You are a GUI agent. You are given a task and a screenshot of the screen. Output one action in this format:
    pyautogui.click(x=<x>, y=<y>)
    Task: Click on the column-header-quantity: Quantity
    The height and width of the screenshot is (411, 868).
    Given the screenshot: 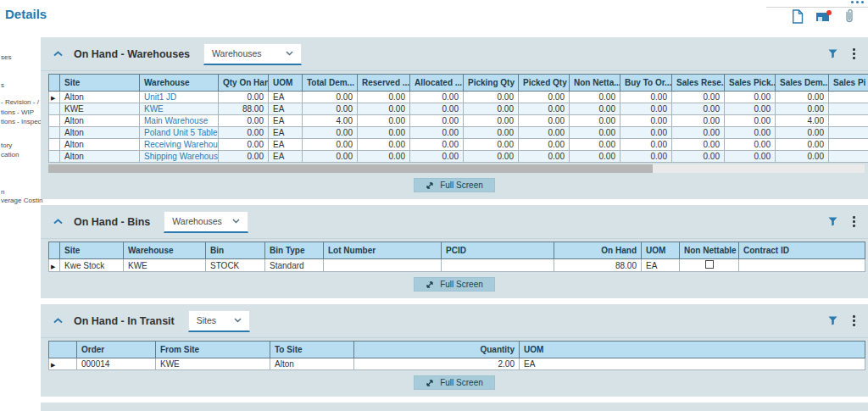 What is the action you would take?
    pyautogui.click(x=437, y=350)
    